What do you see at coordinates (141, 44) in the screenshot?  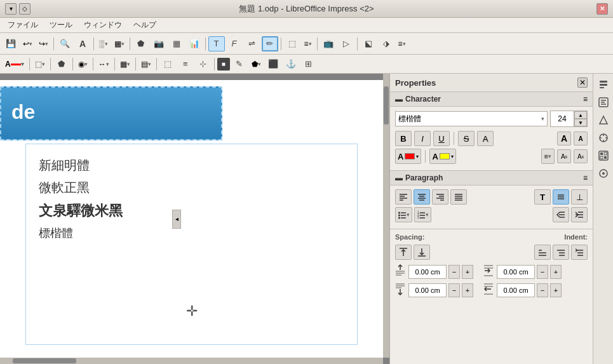 I see `tb-shapes: ⬟` at bounding box center [141, 44].